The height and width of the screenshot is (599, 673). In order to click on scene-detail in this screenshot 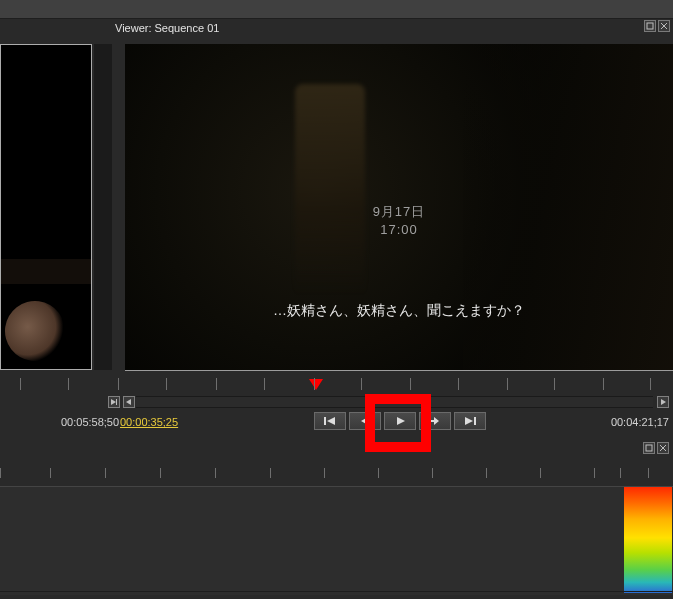, I will do `click(330, 189)`.